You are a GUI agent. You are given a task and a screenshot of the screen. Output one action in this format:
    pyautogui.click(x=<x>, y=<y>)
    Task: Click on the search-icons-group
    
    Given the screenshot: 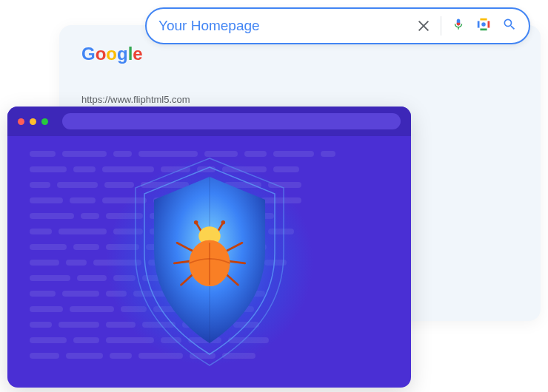 What is the action you would take?
    pyautogui.click(x=467, y=26)
    